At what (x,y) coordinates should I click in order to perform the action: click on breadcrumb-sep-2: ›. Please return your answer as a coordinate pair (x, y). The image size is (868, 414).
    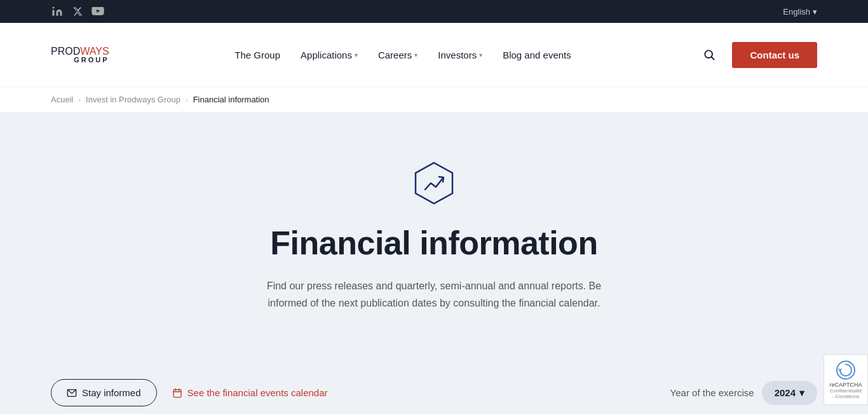
    Looking at the image, I should click on (187, 100).